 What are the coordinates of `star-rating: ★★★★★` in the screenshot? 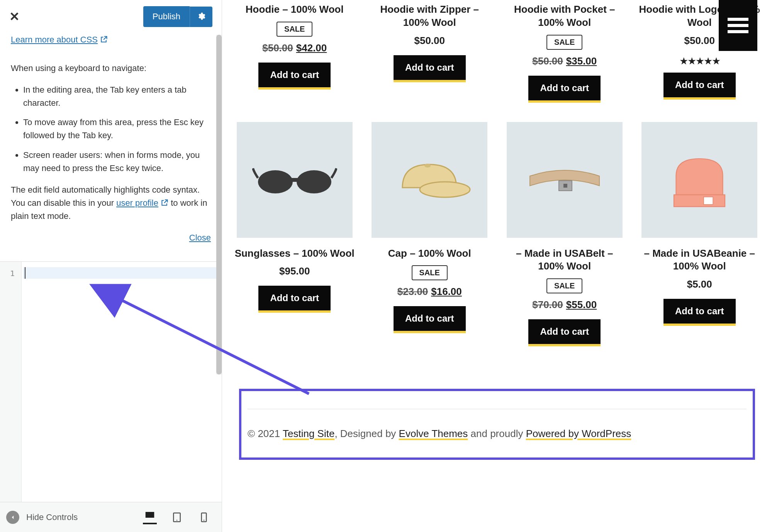 It's located at (700, 61).